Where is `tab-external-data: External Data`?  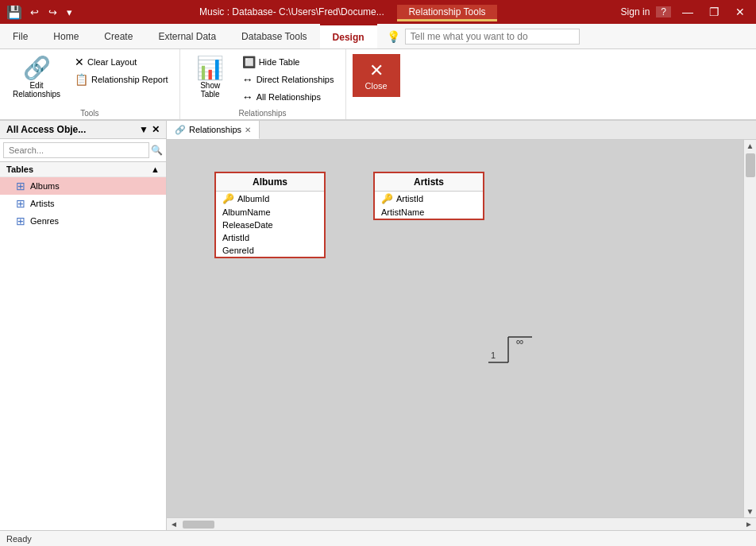 tab-external-data: External Data is located at coordinates (187, 37).